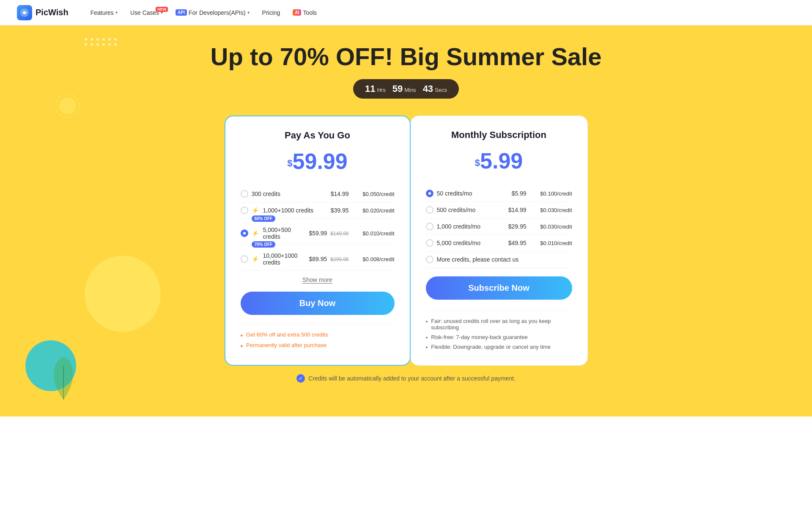 The width and height of the screenshot is (812, 524). I want to click on timer-mins: 59 Mins, so click(404, 89).